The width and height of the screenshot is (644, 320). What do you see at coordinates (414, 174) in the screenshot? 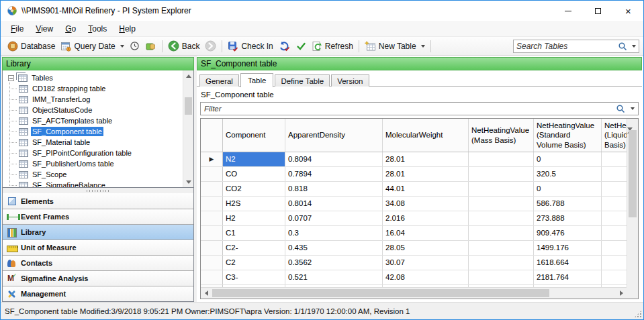
I see `grid-row: CO0.789428.01320.5` at bounding box center [414, 174].